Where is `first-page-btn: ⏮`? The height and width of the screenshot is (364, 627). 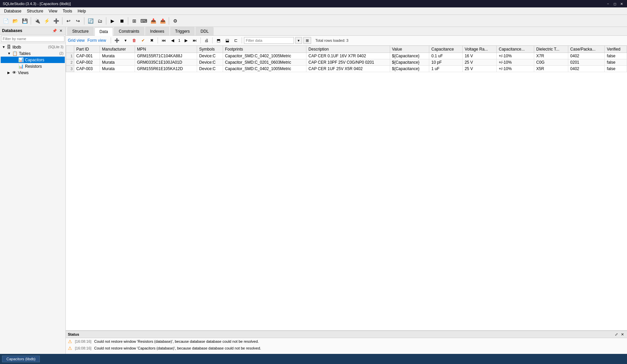
first-page-btn: ⏮ is located at coordinates (164, 40).